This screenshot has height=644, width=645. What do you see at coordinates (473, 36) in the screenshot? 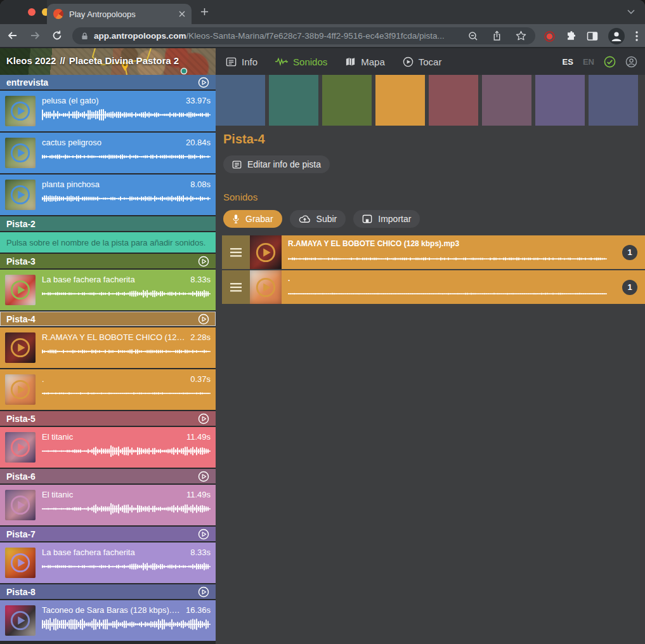
I see `zoom-out-icon` at bounding box center [473, 36].